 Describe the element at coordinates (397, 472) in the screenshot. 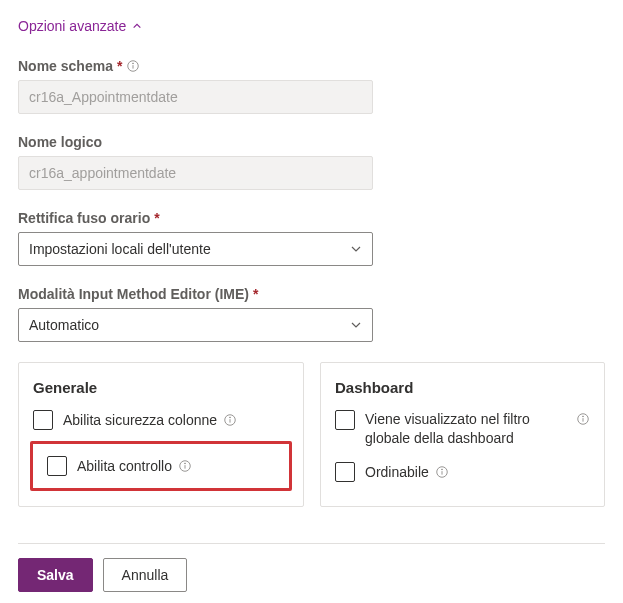

I see `sortable-label: Ordinabile` at that location.